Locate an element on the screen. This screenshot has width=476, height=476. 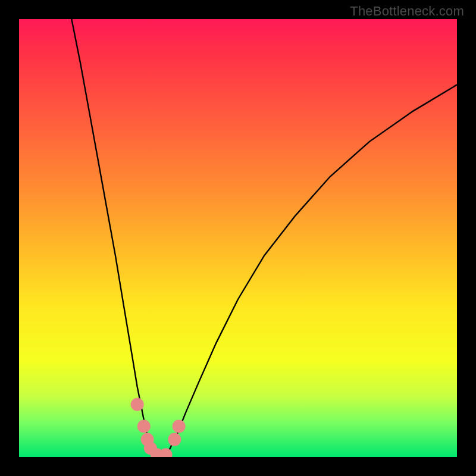
attribution-text: TheBottleneck.com is located at coordinates (407, 11).